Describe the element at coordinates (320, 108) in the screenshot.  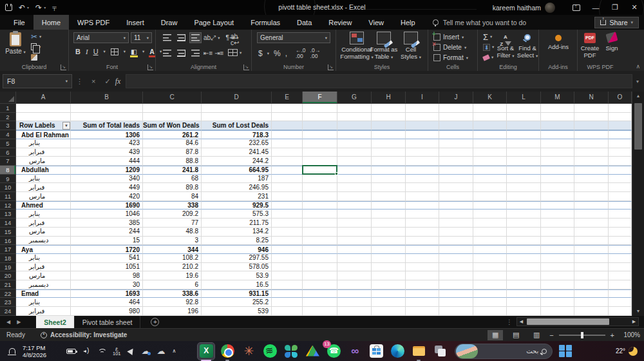
I see `cell-F1` at that location.